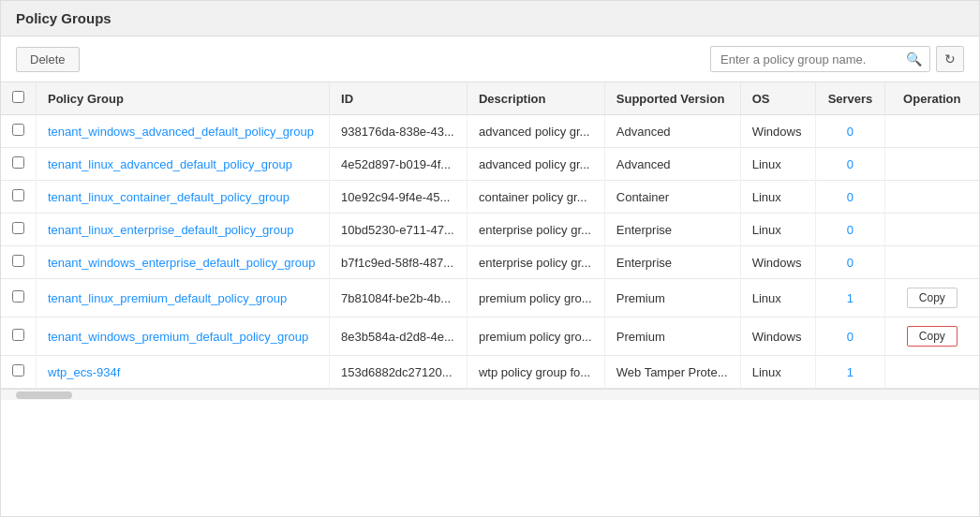  What do you see at coordinates (181, 131) in the screenshot?
I see `policy-group-link: tenant_windows_advanced_default_policy_g…` at bounding box center [181, 131].